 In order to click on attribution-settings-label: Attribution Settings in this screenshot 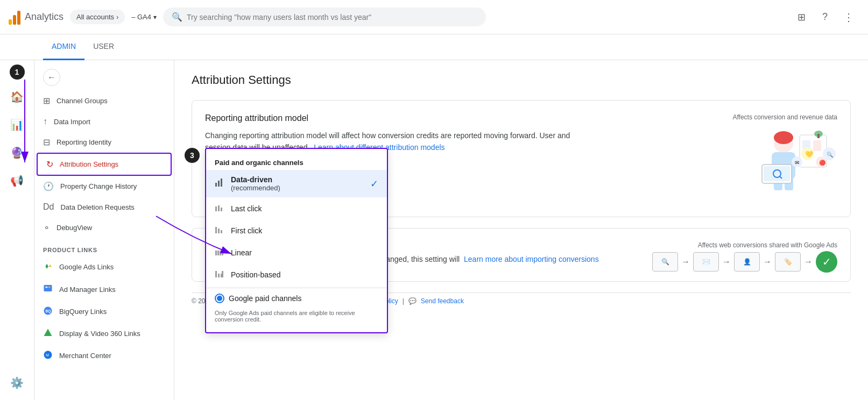, I will do `click(89, 165)`.